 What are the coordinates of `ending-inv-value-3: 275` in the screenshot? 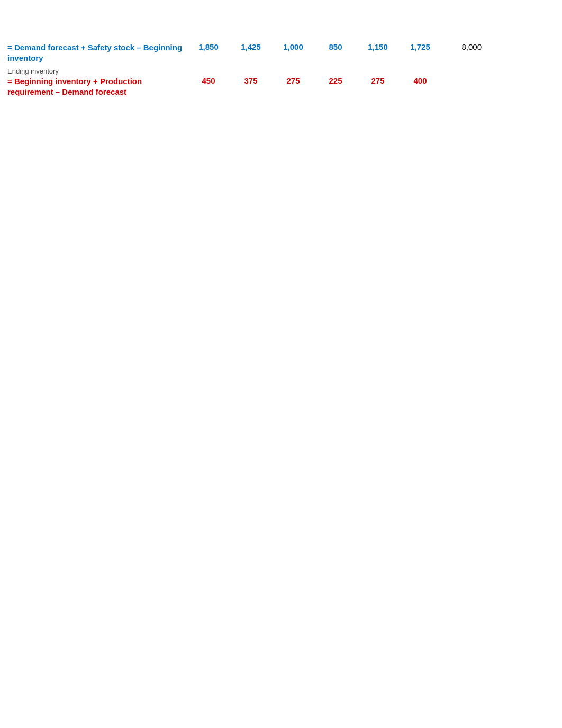 It's located at (293, 80).